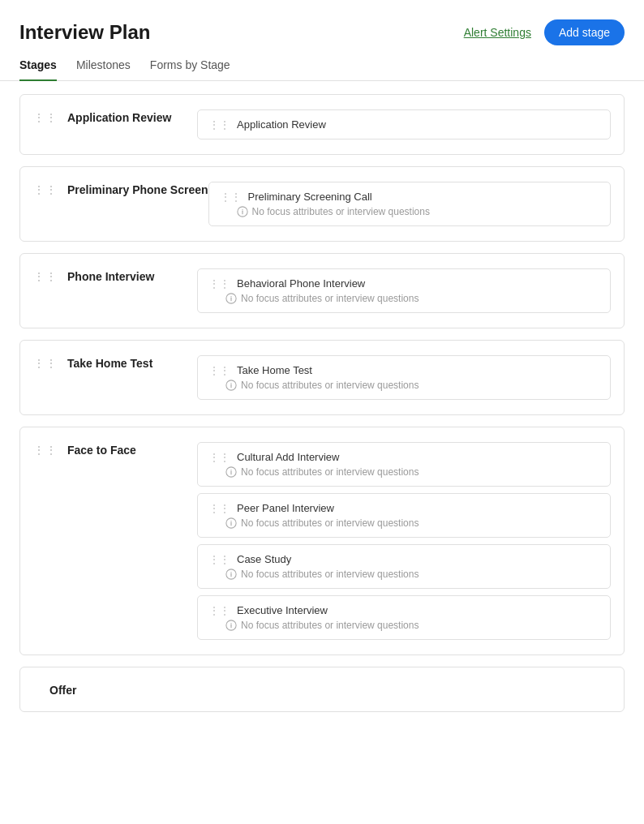  Describe the element at coordinates (404, 125) in the screenshot. I see `interviews-list: ⋮⋮Application Review` at that location.